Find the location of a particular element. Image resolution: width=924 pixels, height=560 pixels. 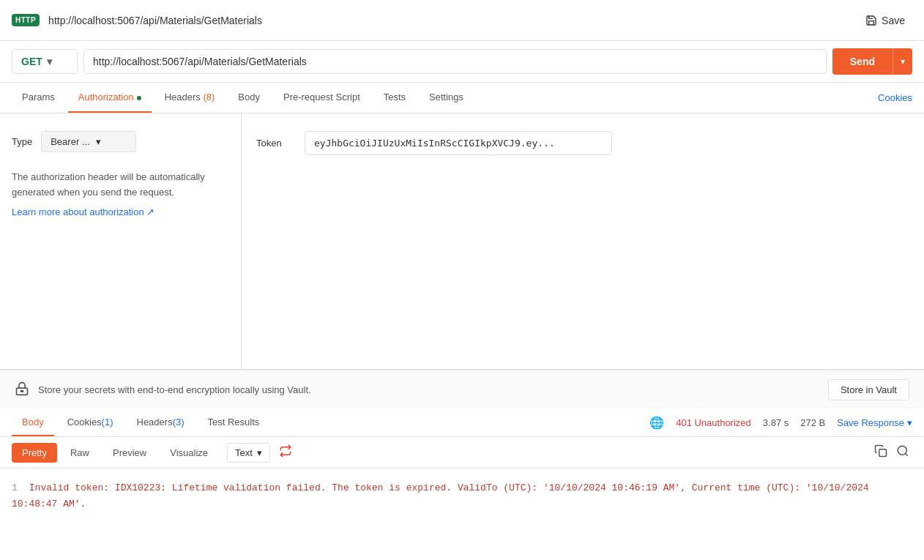

authorization-active-dot is located at coordinates (139, 98).